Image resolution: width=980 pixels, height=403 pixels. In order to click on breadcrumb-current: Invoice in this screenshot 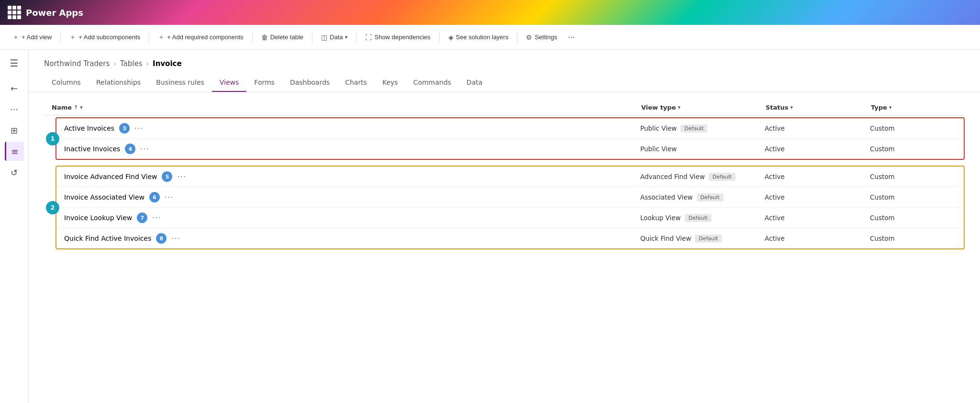, I will do `click(167, 64)`.